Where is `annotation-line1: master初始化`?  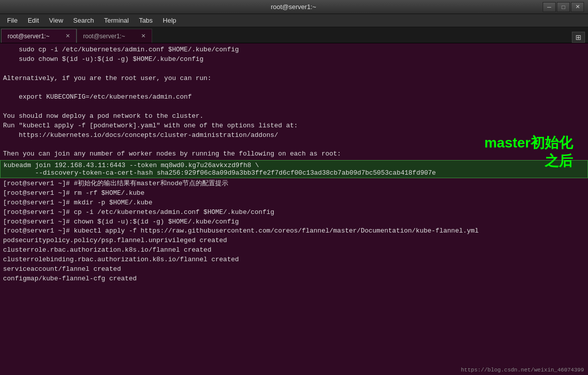 annotation-line1: master初始化 is located at coordinates (529, 143).